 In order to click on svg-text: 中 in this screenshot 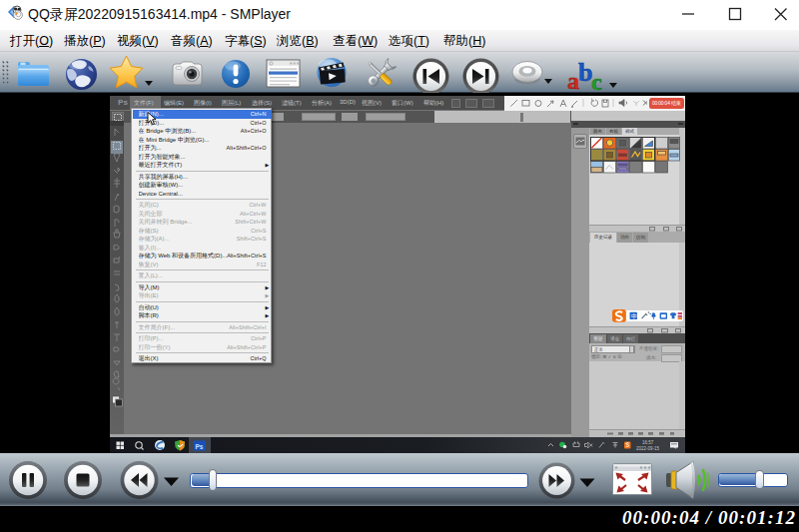, I will do `click(634, 316)`.